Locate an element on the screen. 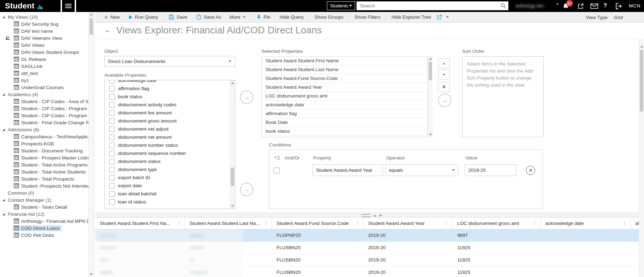 The width and height of the screenshot is (644, 277). grid-column-header: acknowledge date⋮ is located at coordinates (586, 224).